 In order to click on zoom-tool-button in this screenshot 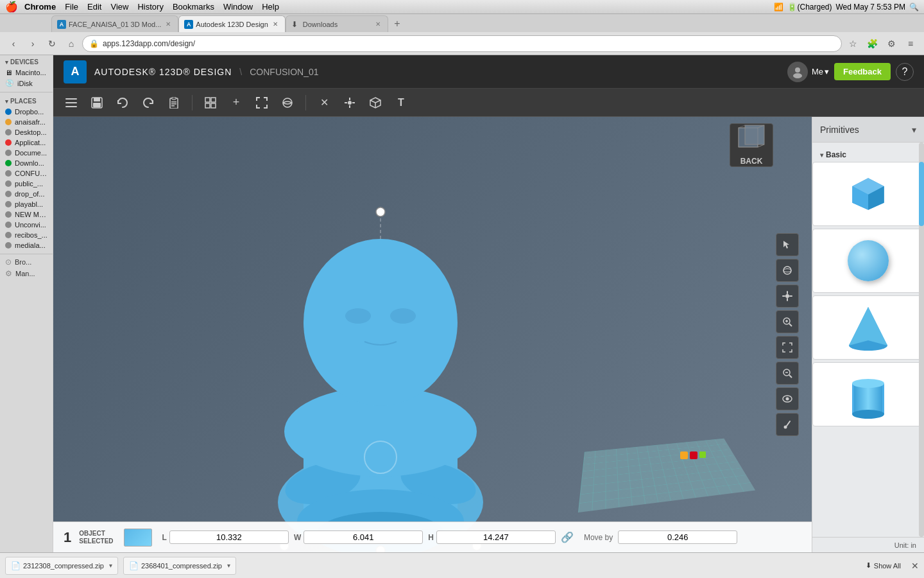, I will do `click(787, 322)`.